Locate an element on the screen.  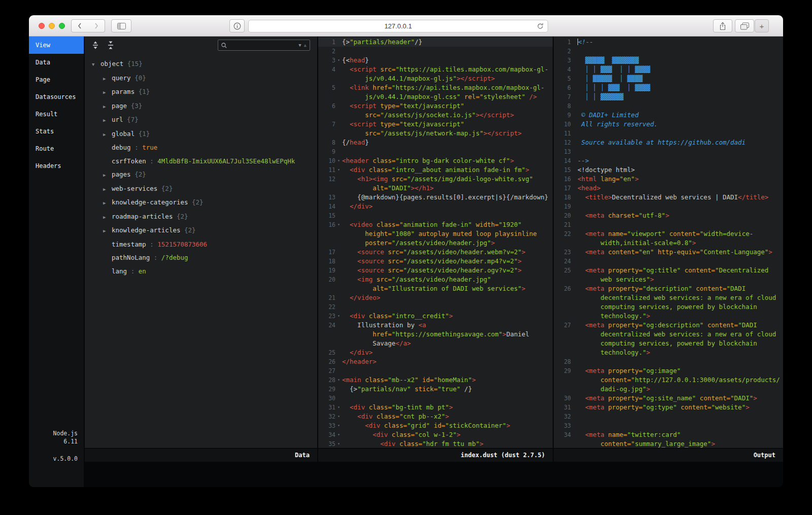
token: width= is located at coordinates (485, 224).